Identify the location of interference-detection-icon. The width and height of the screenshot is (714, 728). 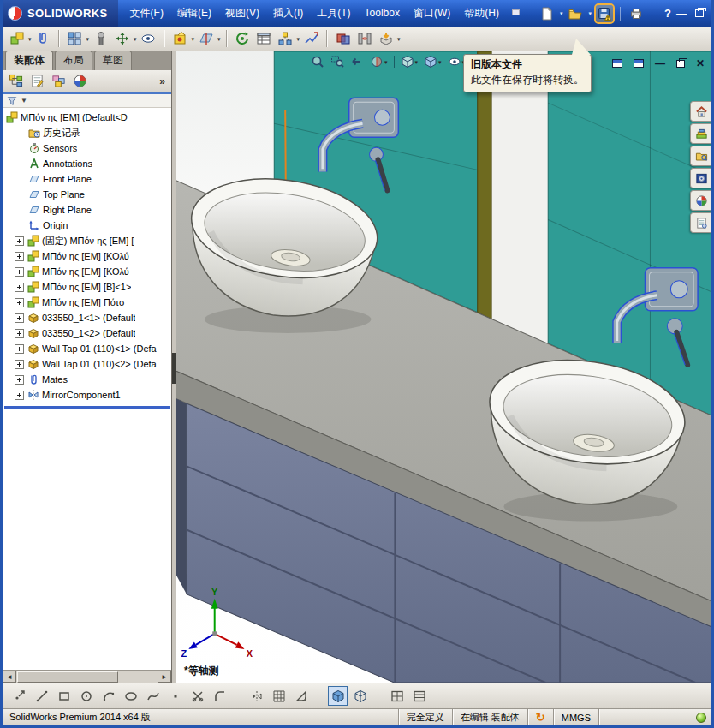
(342, 39).